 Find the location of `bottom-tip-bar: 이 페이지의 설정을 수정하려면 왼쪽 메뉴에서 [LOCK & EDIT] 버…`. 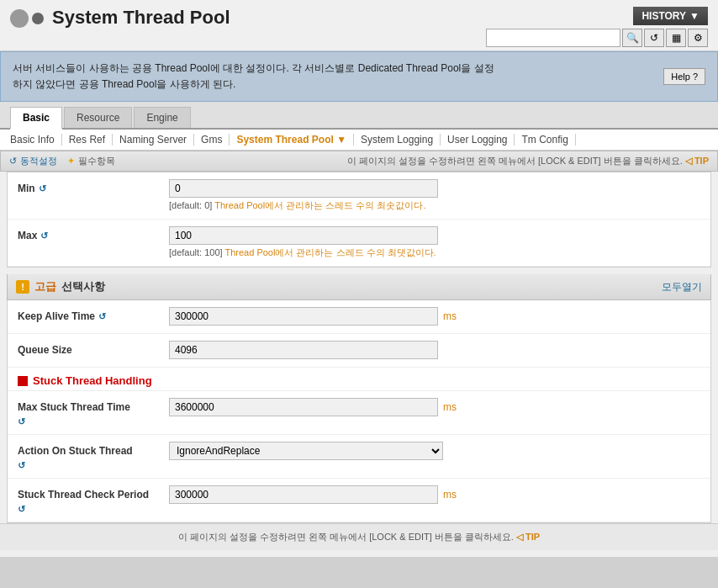

bottom-tip-bar: 이 페이지의 설정을 수정하려면 왼쪽 메뉴에서 [LOCK & EDIT] 버… is located at coordinates (359, 537).